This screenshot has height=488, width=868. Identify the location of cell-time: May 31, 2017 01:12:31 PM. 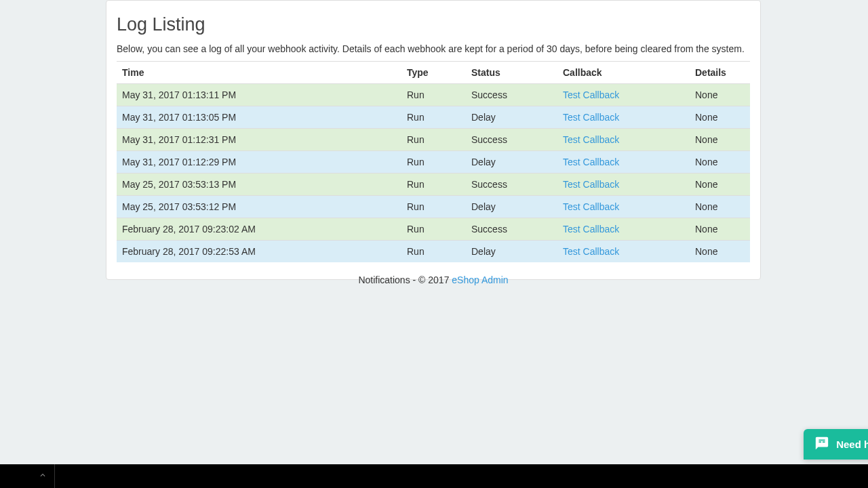
(259, 140).